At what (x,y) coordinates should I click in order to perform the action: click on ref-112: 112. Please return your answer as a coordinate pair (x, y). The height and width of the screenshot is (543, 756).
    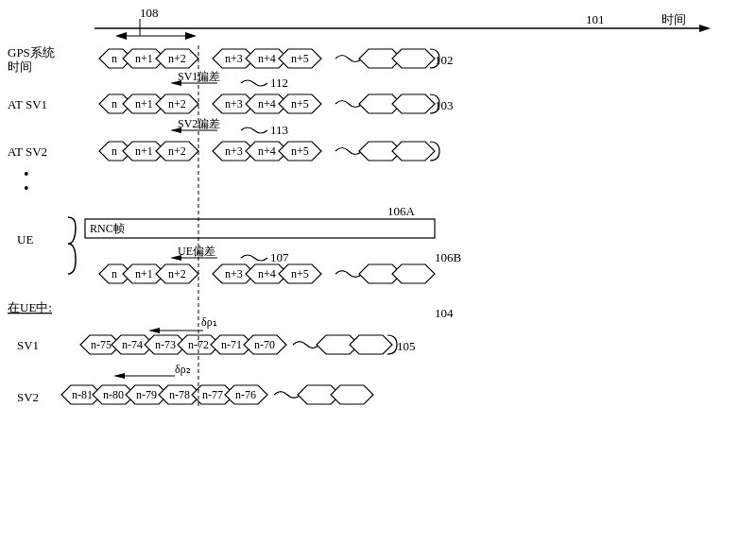
    Looking at the image, I should click on (280, 83).